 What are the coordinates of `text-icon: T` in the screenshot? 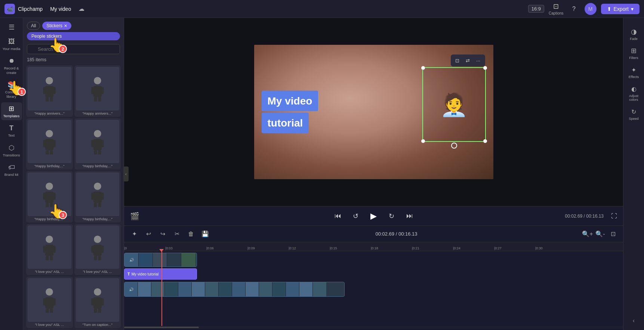 It's located at (12, 128).